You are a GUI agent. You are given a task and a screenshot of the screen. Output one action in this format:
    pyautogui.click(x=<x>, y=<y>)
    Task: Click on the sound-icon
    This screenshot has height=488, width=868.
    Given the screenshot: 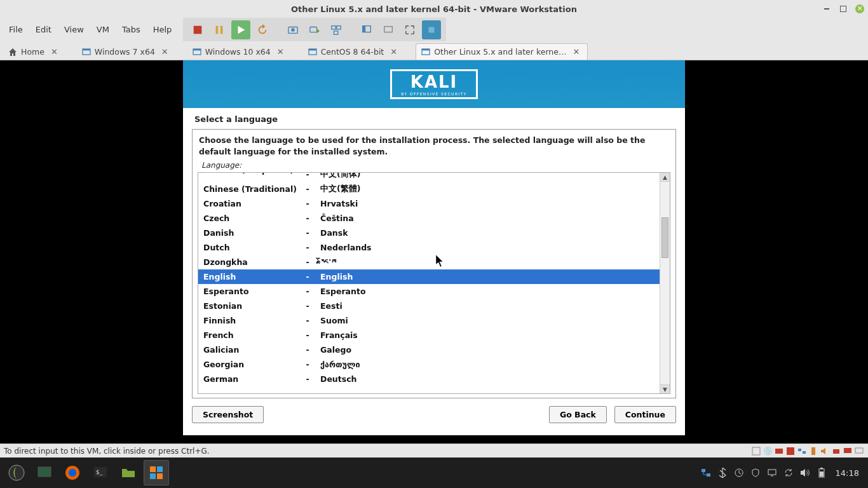 What is the action you would take?
    pyautogui.click(x=825, y=451)
    